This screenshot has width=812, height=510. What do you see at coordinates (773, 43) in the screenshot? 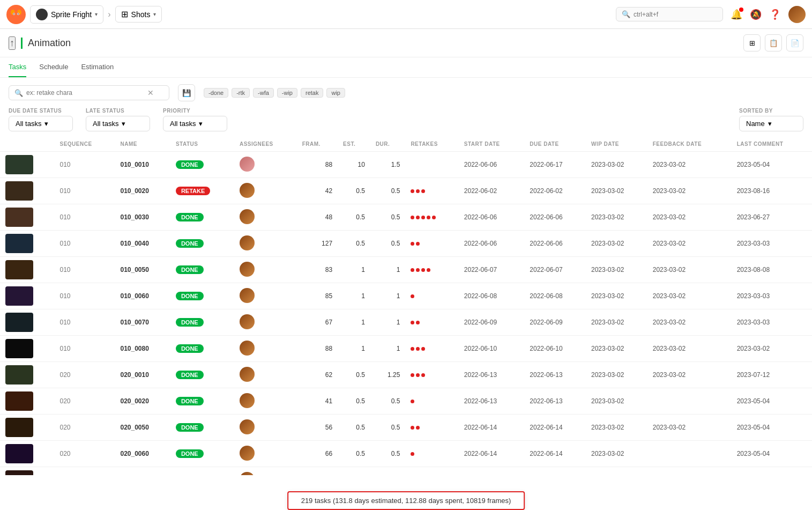
I see `copy-button: 📋` at bounding box center [773, 43].